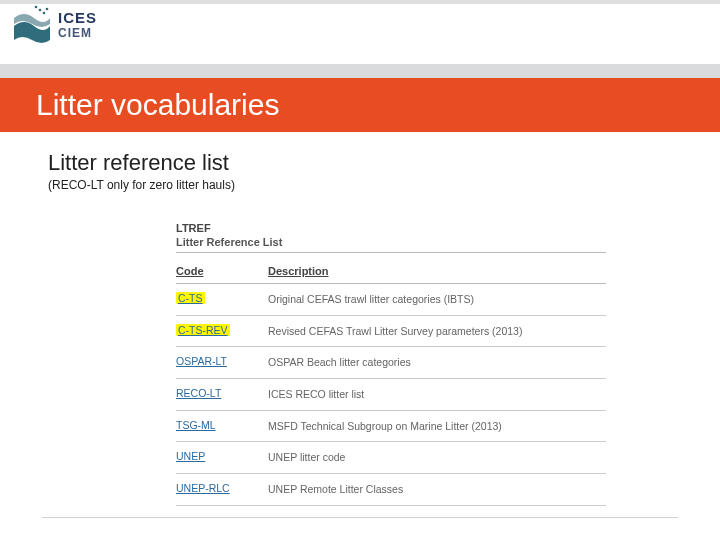 This screenshot has width=720, height=540. I want to click on table-row: C-TS-REVRevised CEFAS Trawl Litter Surve…, so click(391, 332).